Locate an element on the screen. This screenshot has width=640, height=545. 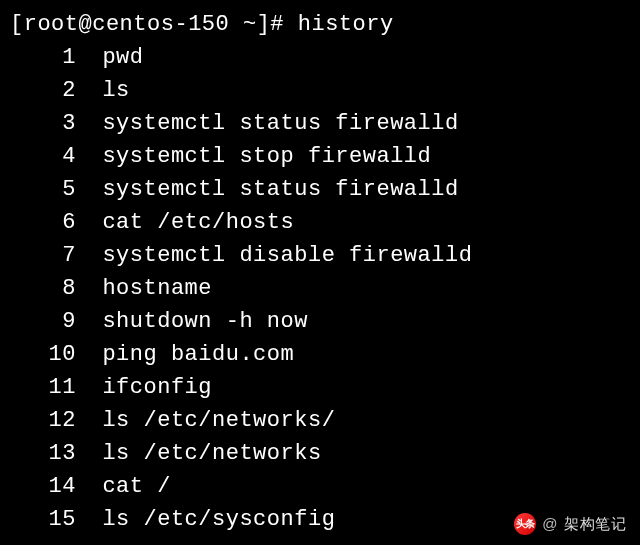
history-entry: 2ls is located at coordinates (320, 90).